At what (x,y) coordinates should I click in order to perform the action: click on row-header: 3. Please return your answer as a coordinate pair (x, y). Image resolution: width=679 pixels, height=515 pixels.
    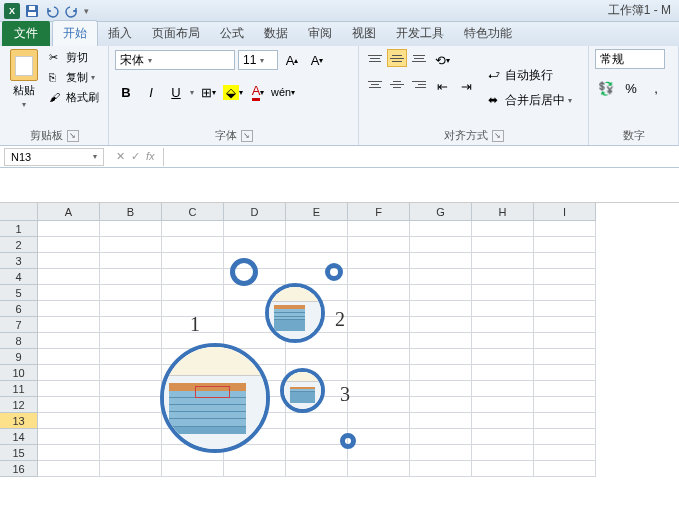
    Looking at the image, I should click on (19, 261).